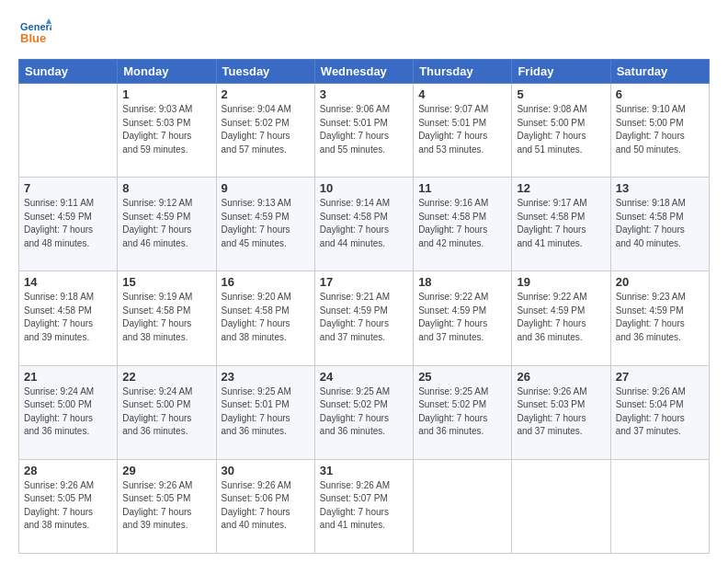 The image size is (728, 563). Describe the element at coordinates (660, 412) in the screenshot. I see `day-info: Sunrise: 9:26 AM Sunset: 5:04 PM Dayligh…` at that location.